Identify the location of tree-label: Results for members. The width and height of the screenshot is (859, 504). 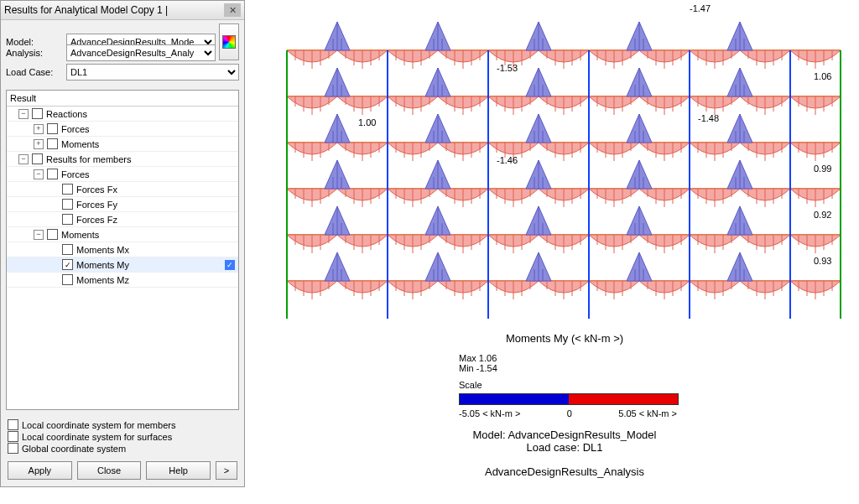
(89, 159).